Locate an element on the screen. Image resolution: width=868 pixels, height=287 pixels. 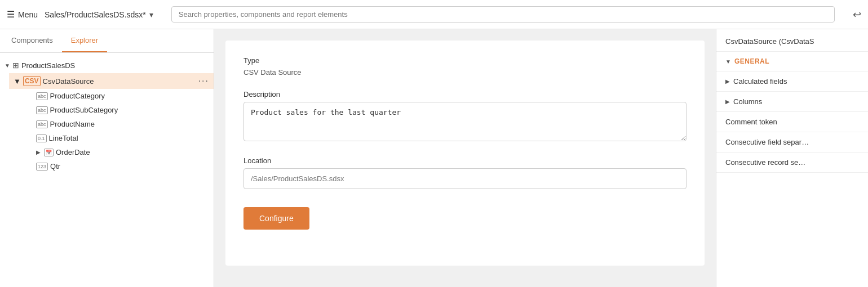
123-icon: 123 is located at coordinates (42, 167).